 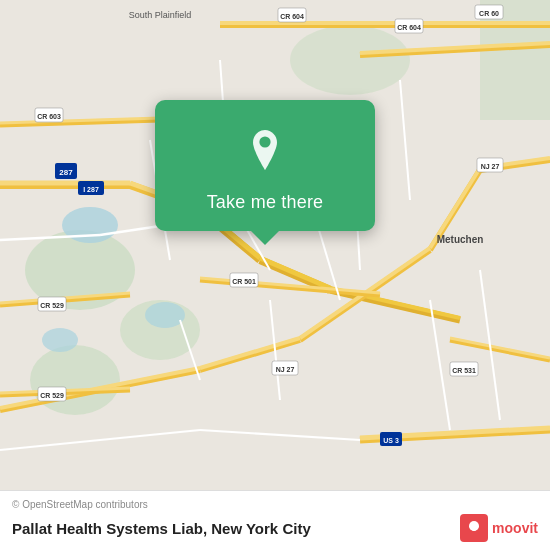 What do you see at coordinates (515, 528) in the screenshot?
I see `moovit-label: moovit` at bounding box center [515, 528].